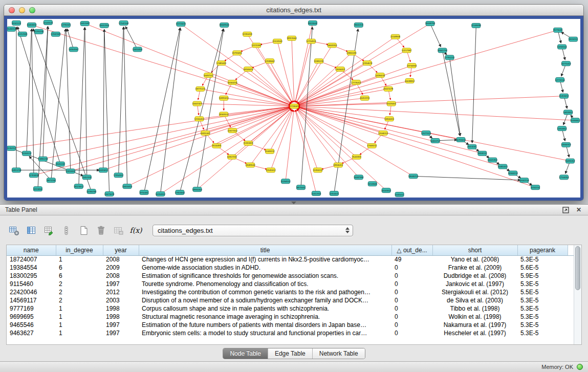  What do you see at coordinates (412, 250) in the screenshot?
I see `column-header-out-de: △ out_de...` at bounding box center [412, 250].